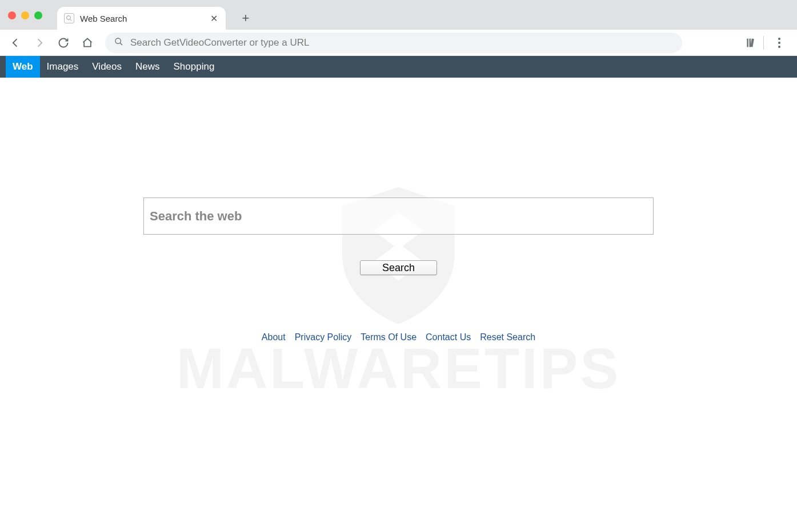 The height and width of the screenshot is (532, 797). What do you see at coordinates (39, 43) in the screenshot?
I see `forward-button` at bounding box center [39, 43].